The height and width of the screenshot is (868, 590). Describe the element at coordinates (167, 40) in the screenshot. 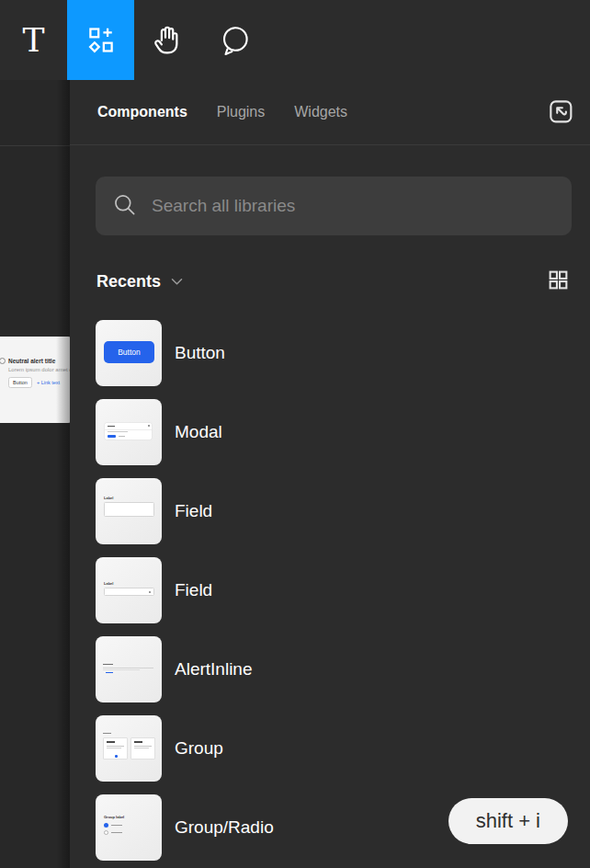

I see `hand-tool` at that location.